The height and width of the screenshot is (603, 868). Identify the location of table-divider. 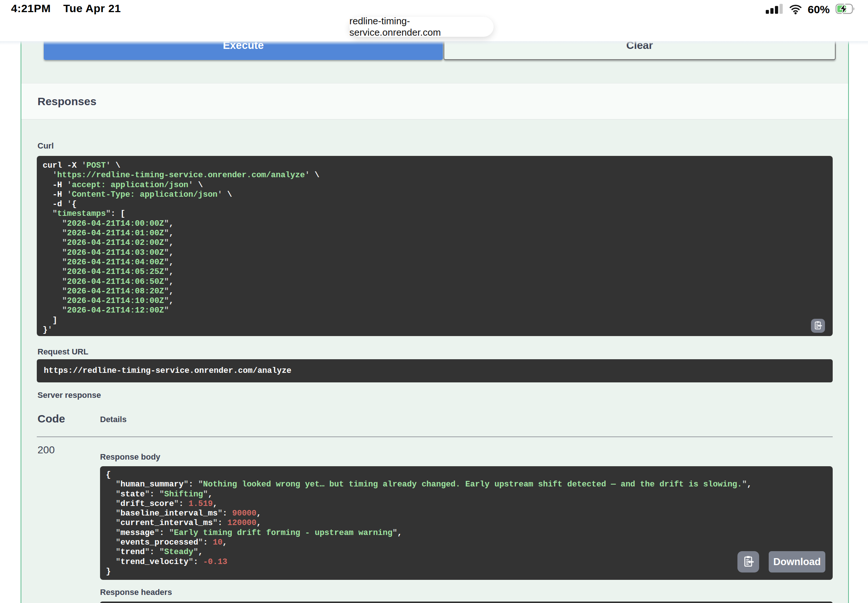
(435, 437).